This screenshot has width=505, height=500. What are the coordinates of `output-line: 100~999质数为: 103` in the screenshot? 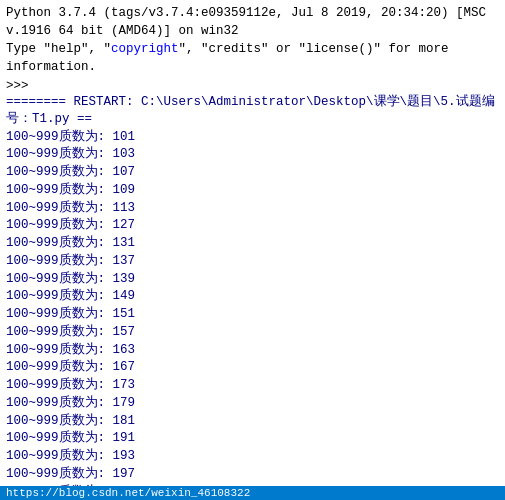 It's located at (252, 155).